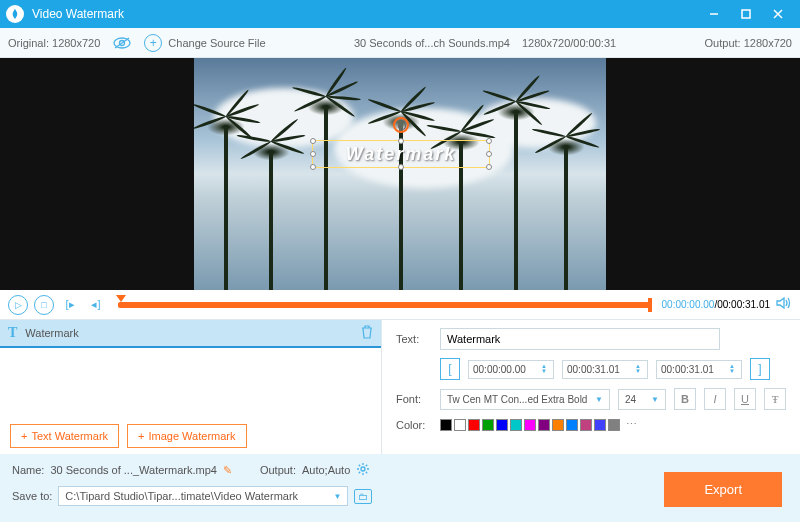 This screenshot has width=800, height=523. What do you see at coordinates (775, 399) in the screenshot?
I see `strike-button: Ŧ` at bounding box center [775, 399].